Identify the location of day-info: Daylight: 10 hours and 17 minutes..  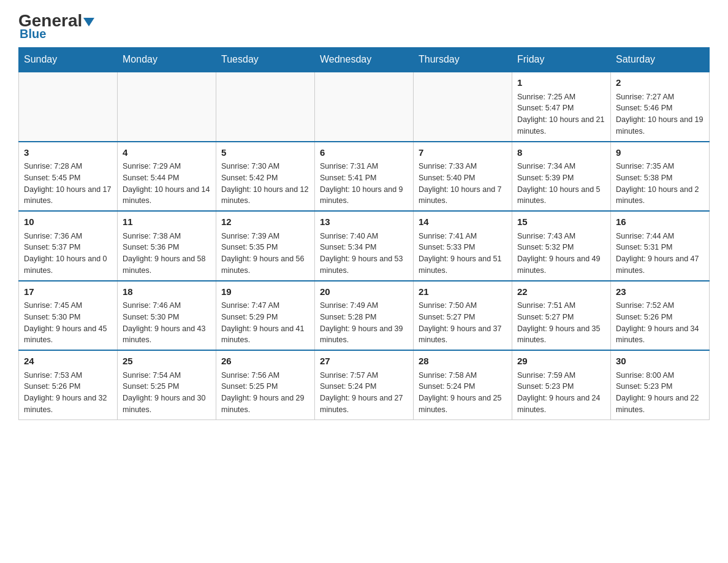
(68, 196).